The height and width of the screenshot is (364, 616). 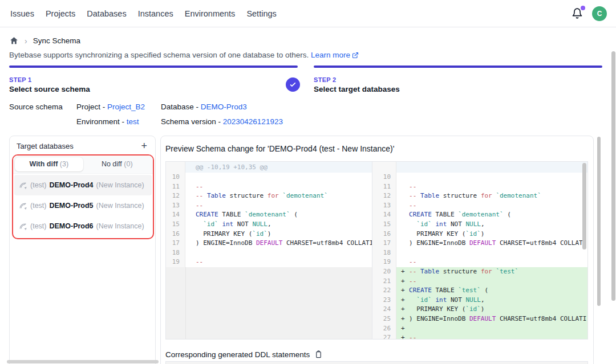 What do you see at coordinates (253, 122) in the screenshot?
I see `schema-version-link: 20230426121923` at bounding box center [253, 122].